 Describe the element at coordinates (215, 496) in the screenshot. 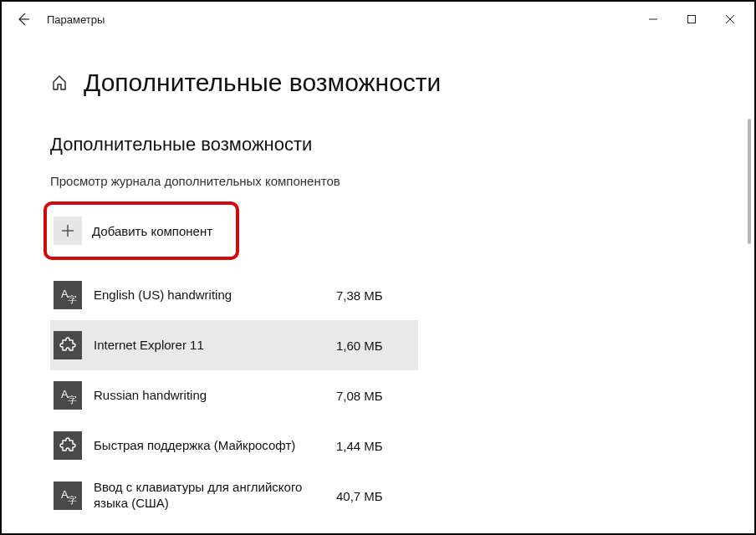

I see `feature-name: Ввод с клавиатуры для английского языка …` at that location.